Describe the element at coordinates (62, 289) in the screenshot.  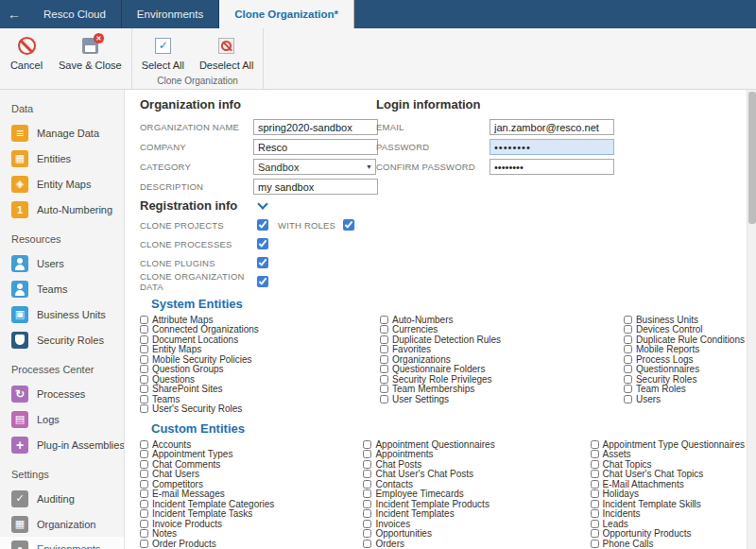
I see `sidebar-item: Teams` at that location.